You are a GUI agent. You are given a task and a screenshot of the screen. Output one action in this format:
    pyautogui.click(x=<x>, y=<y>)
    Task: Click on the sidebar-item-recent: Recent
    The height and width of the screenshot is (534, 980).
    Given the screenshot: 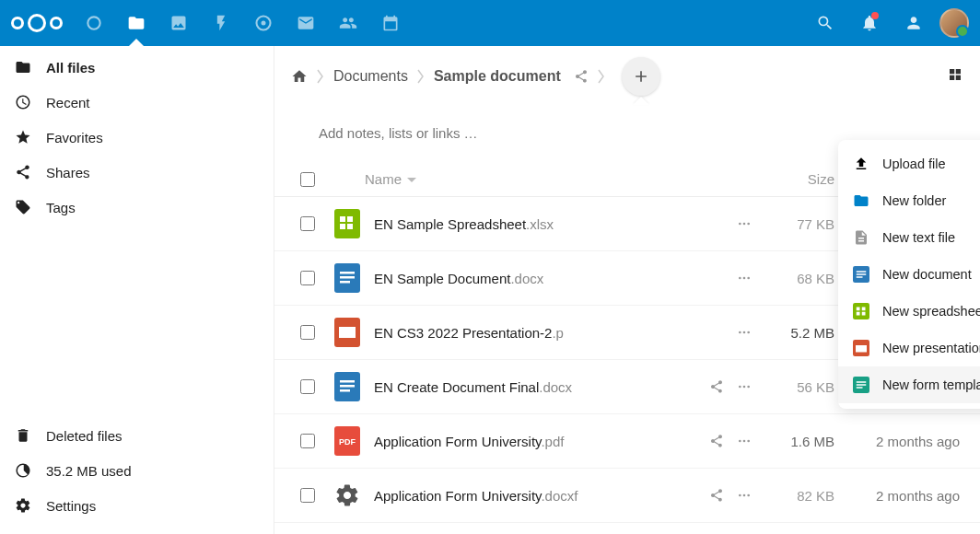 What is the action you would take?
    pyautogui.click(x=136, y=102)
    